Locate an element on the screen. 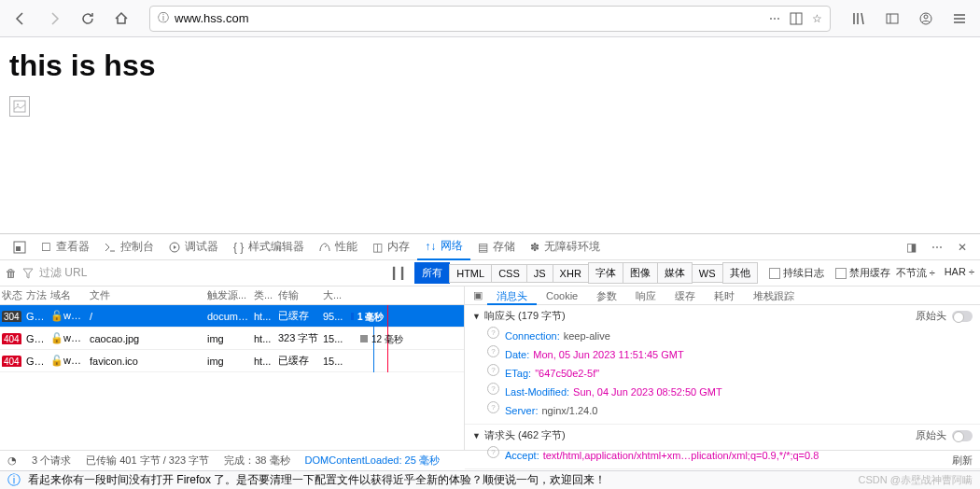 The height and width of the screenshot is (489, 980). more-icon: ⋯ is located at coordinates (775, 19).